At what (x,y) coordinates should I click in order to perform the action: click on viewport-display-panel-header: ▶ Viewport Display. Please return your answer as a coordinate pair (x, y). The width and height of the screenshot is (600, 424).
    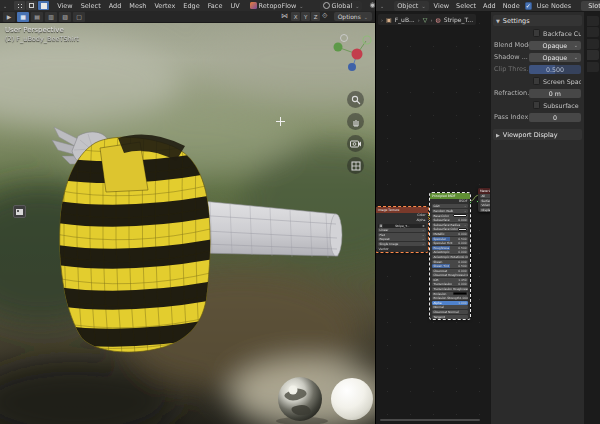
    Looking at the image, I should click on (538, 134).